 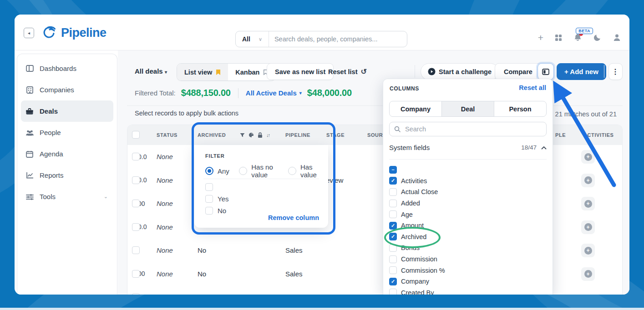 What do you see at coordinates (212, 135) in the screenshot?
I see `column-header-archived: ARCHIVED` at bounding box center [212, 135].